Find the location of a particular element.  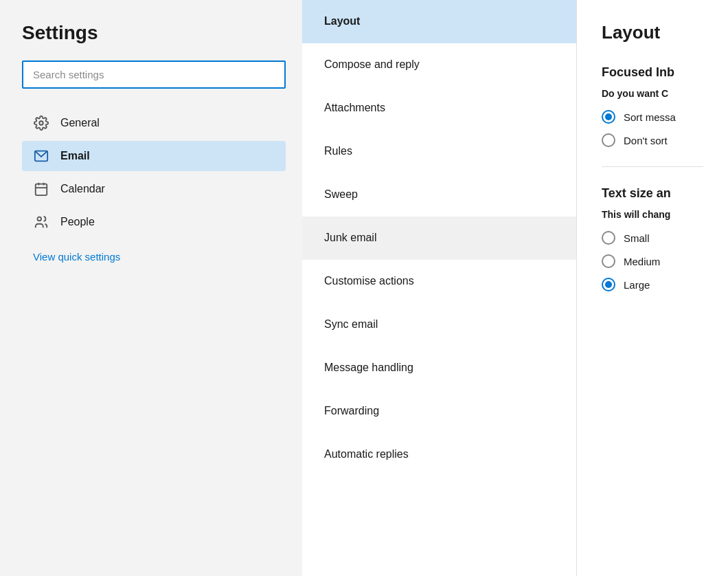

menu-item-customise-actions: Customise actions is located at coordinates (440, 282).